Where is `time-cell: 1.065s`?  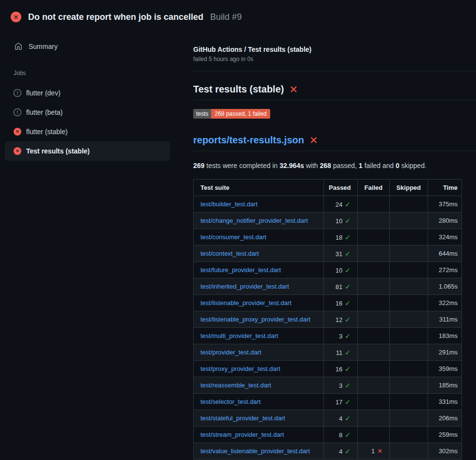 time-cell: 1.065s is located at coordinates (445, 287).